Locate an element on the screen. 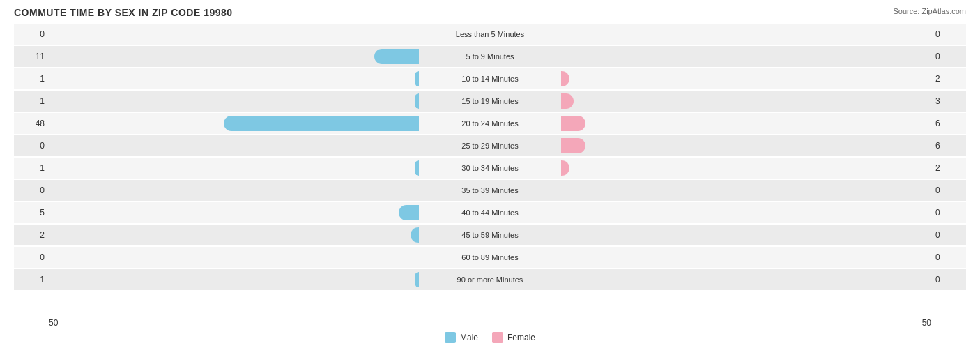  legend-male-label: Male is located at coordinates (469, 338).